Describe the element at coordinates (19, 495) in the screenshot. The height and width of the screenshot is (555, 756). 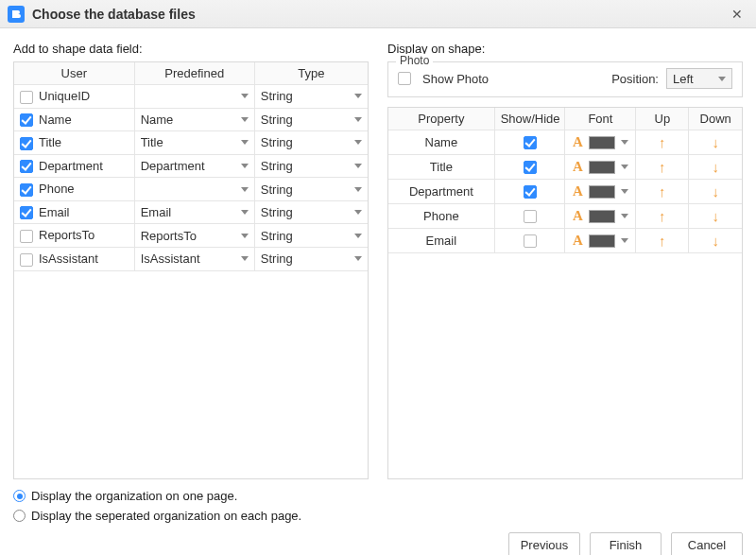
I see `radio-one-page-dot` at that location.